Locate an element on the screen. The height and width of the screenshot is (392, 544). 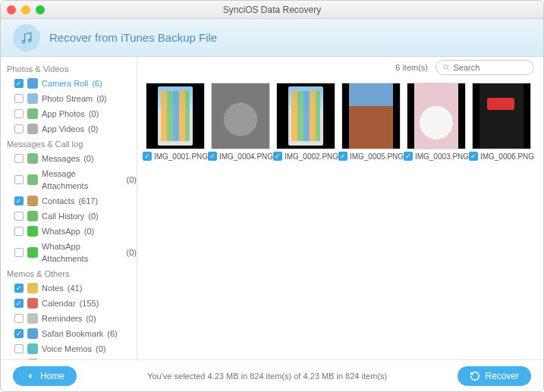
home-button-label: Home is located at coordinates (52, 376).